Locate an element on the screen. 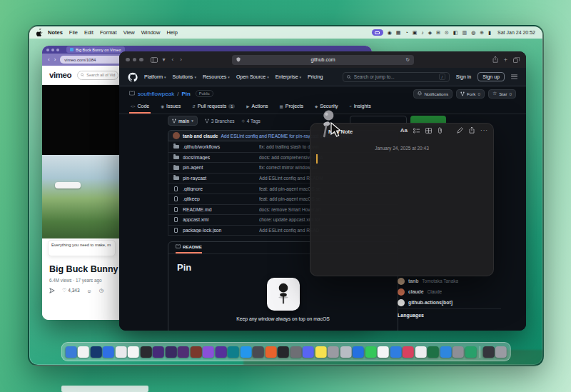 The image size is (571, 392). menubar-status-icon: ♪ is located at coordinates (423, 33).